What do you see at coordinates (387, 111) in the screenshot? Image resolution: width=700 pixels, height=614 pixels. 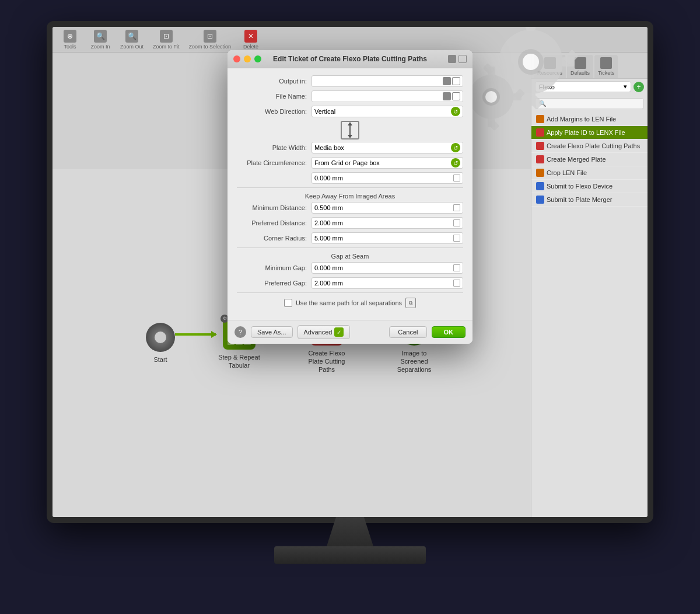 I see `web-direction-input: Vertical ↺` at bounding box center [387, 111].